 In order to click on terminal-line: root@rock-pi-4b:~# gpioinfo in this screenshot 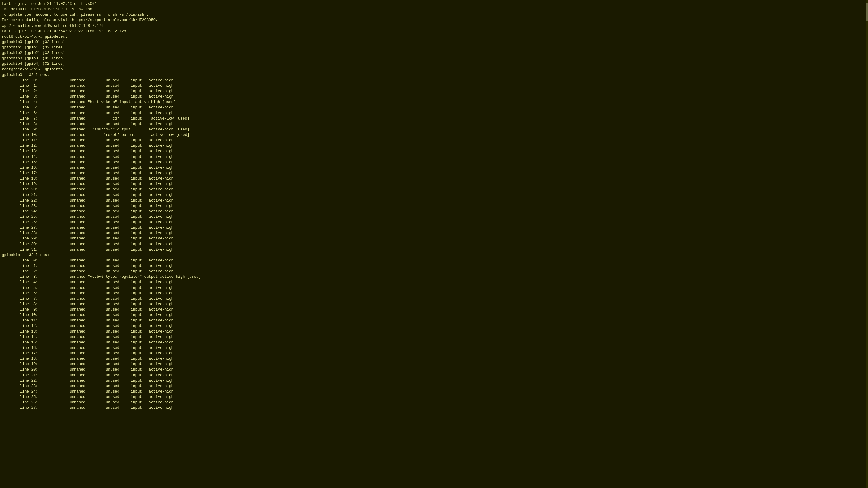, I will do `click(219, 70)`.